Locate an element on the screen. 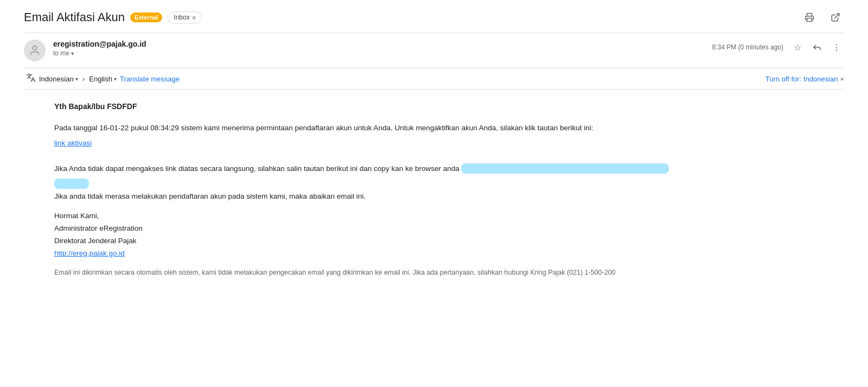 Image resolution: width=868 pixels, height=387 pixels. print-button is located at coordinates (809, 17).